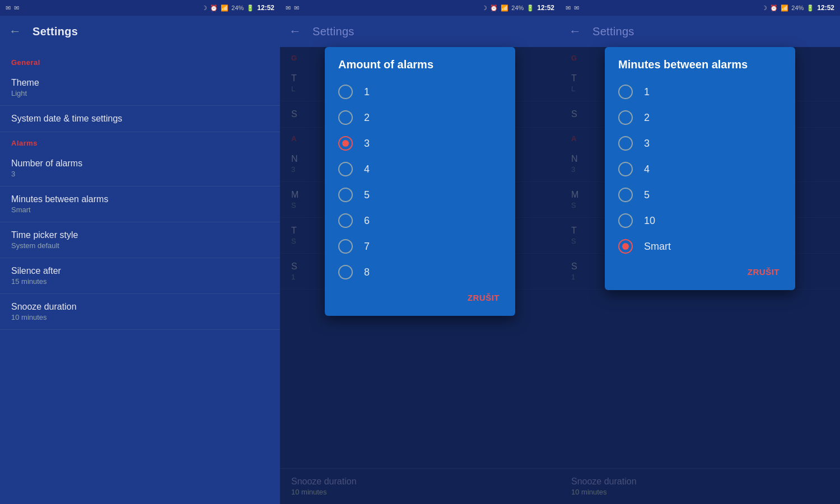 The height and width of the screenshot is (504, 840). What do you see at coordinates (420, 63) in the screenshot?
I see `dialog-title-alarms: Amount of alarms` at bounding box center [420, 63].